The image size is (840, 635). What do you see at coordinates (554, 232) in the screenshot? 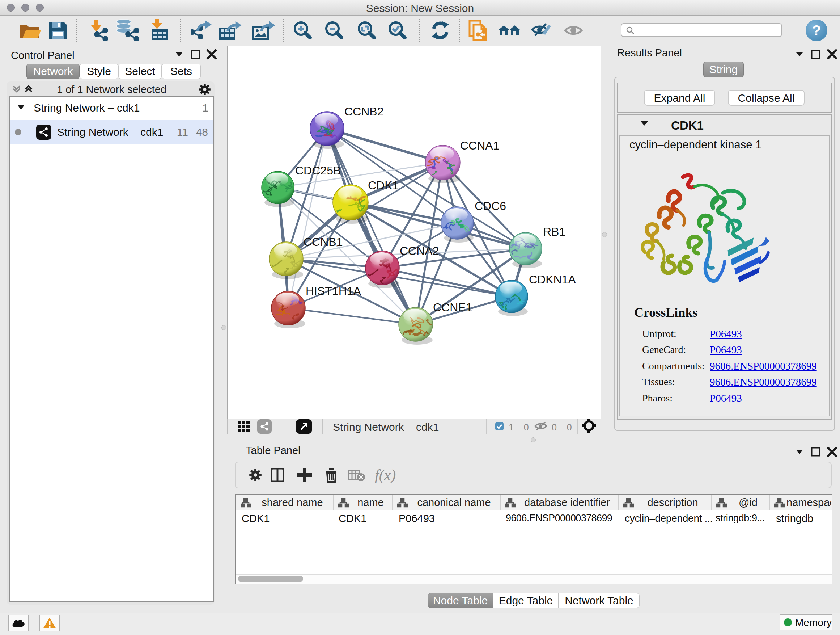
I see `svg-text: RB1` at bounding box center [554, 232].